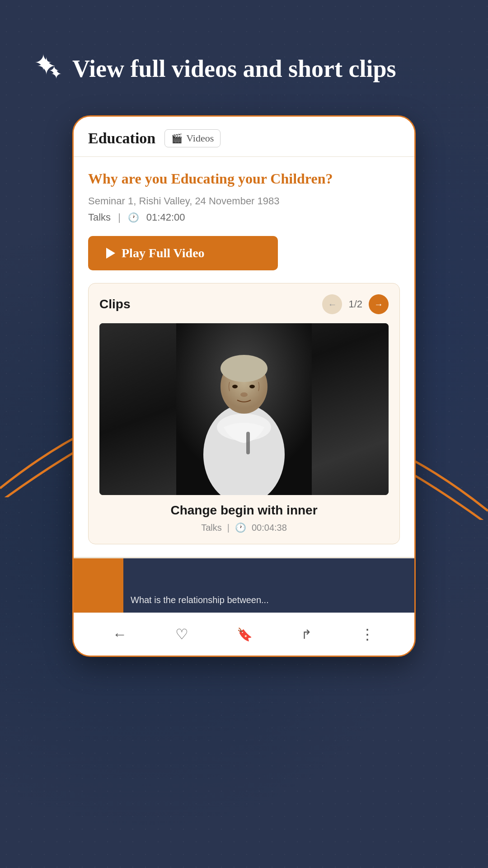 This screenshot has width=488, height=868. What do you see at coordinates (244, 201) in the screenshot?
I see `video-meta: Seminar 1, Rishi Valley, 24 November 198…` at bounding box center [244, 201].